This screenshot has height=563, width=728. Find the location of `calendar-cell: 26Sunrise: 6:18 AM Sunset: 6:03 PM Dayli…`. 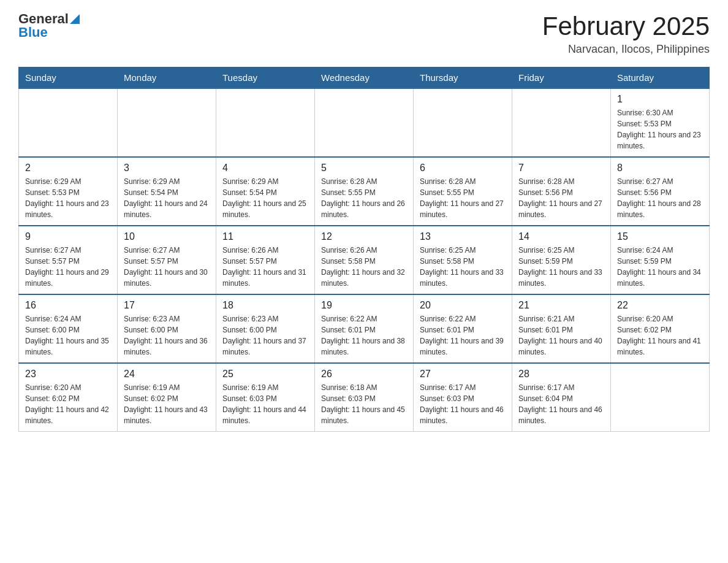

calendar-cell: 26Sunrise: 6:18 AM Sunset: 6:03 PM Dayli… is located at coordinates (364, 397).